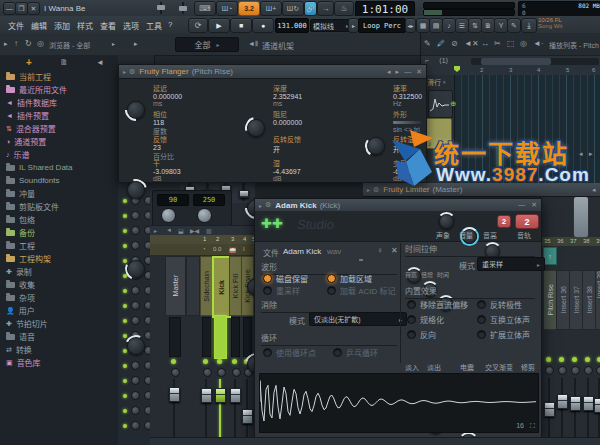 The height and width of the screenshot is (445, 600). Describe the element at coordinates (219, 26) in the screenshot. I see `play-button: ▶` at that location.